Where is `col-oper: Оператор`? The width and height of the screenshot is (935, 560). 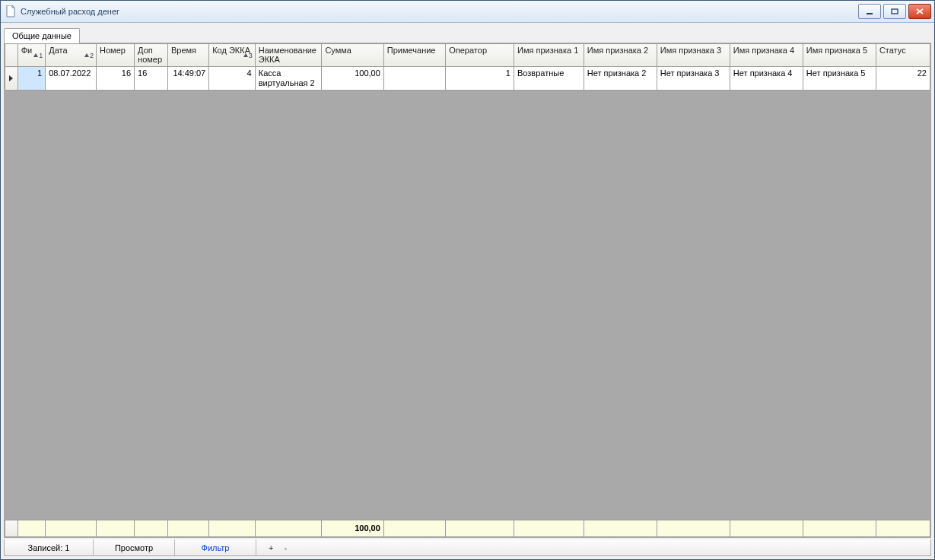 col-oper: Оператор is located at coordinates (480, 56).